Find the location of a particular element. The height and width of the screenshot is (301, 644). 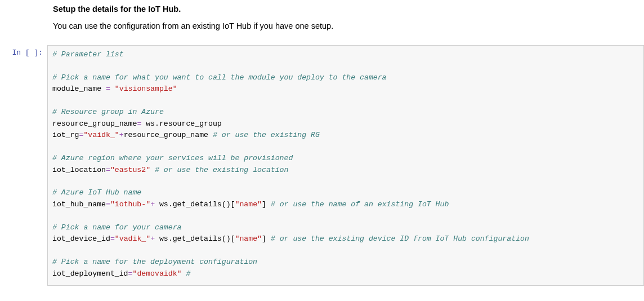

code-comment: # or use the existing RG is located at coordinates (266, 135).